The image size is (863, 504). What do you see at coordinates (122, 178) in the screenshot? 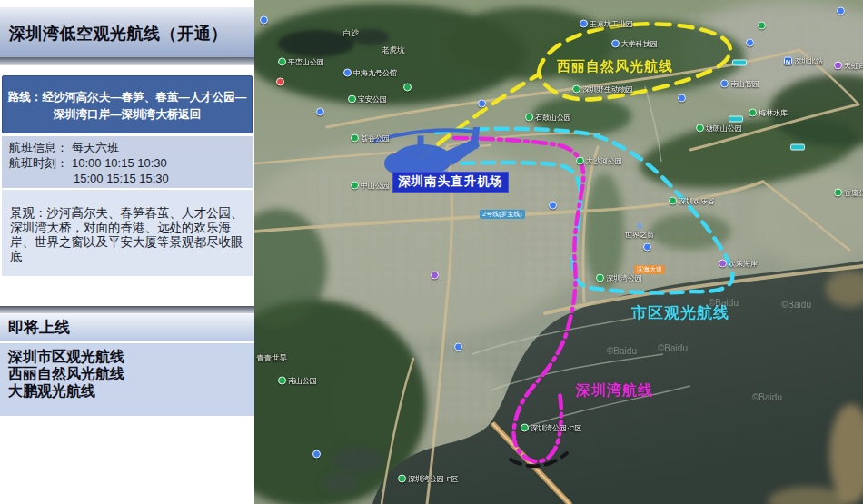
I see `flight-time-line2: 15:00 15:15 15:30` at bounding box center [122, 178].